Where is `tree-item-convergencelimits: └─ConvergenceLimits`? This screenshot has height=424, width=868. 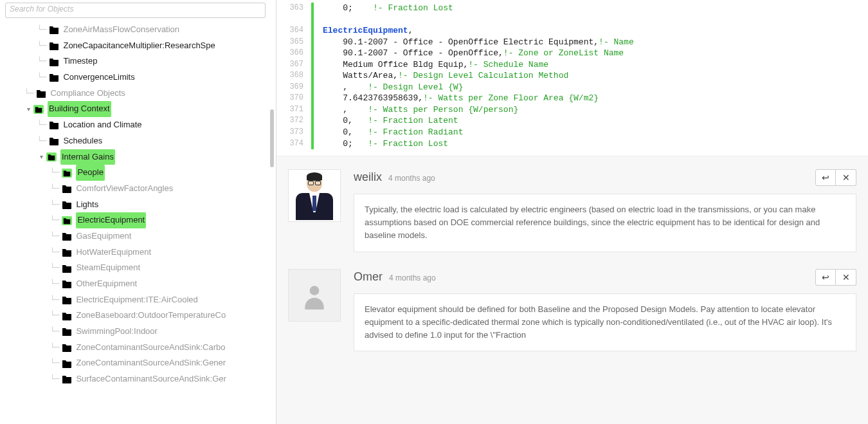 tree-item-convergencelimits: └─ConvergenceLimits is located at coordinates (138, 77).